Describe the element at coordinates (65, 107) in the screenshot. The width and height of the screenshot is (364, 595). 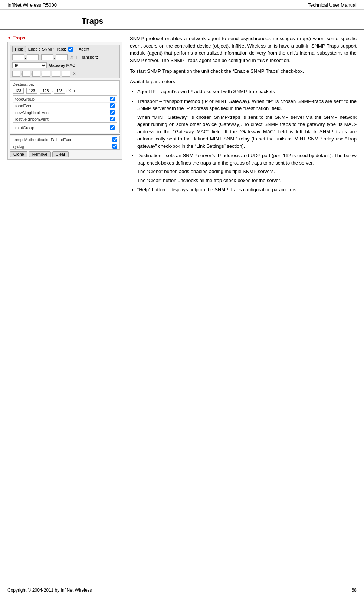
I see `destination-block: Destination: . . . : X + topoGroup` at that location.